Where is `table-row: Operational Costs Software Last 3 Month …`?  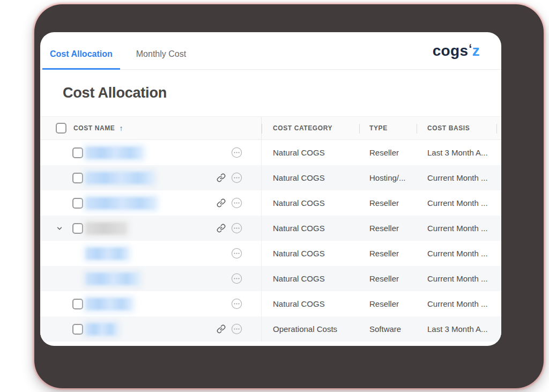
table-row: Operational Costs Software Last 3 Month … is located at coordinates (271, 329).